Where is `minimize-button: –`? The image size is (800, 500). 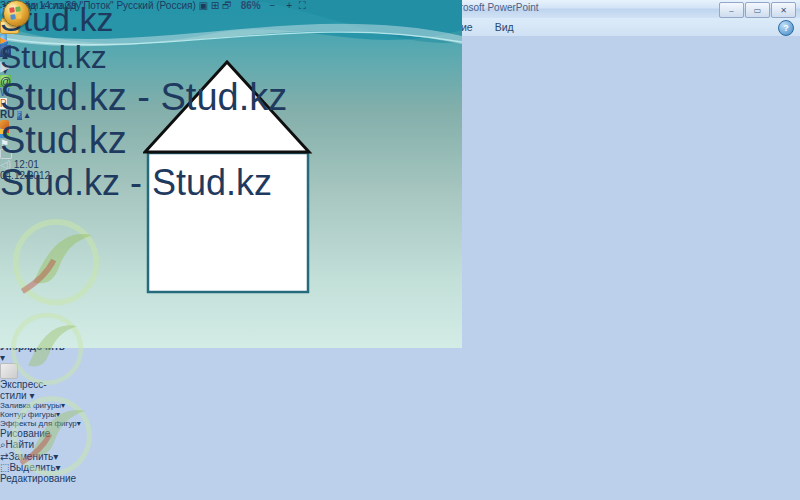 minimize-button: – is located at coordinates (732, 10).